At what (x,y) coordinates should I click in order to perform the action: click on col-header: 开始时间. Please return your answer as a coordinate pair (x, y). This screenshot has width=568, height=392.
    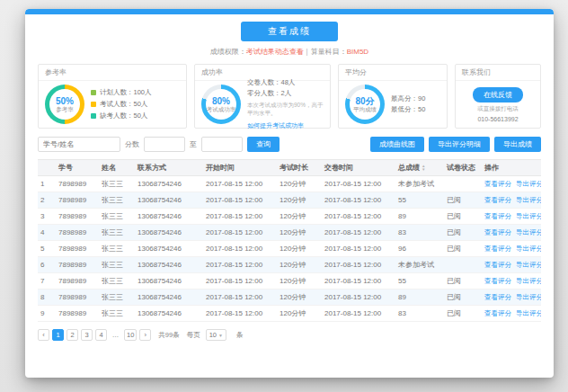
    Looking at the image, I should click on (240, 168).